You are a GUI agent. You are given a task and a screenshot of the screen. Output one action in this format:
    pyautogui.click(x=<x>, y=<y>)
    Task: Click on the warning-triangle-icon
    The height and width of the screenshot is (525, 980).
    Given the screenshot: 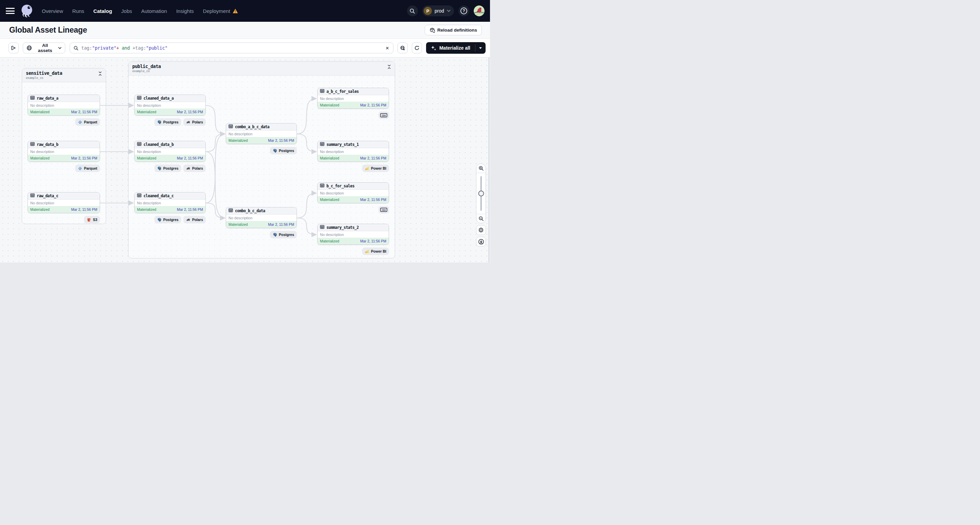 What is the action you would take?
    pyautogui.click(x=235, y=11)
    